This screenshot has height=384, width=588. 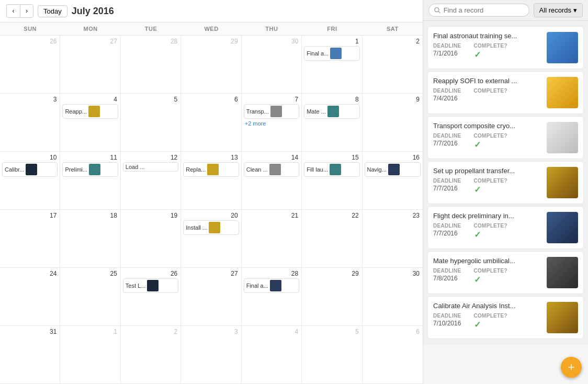 What do you see at coordinates (211, 180) in the screenshot?
I see `day-cell: 13Repla...` at bounding box center [211, 180].